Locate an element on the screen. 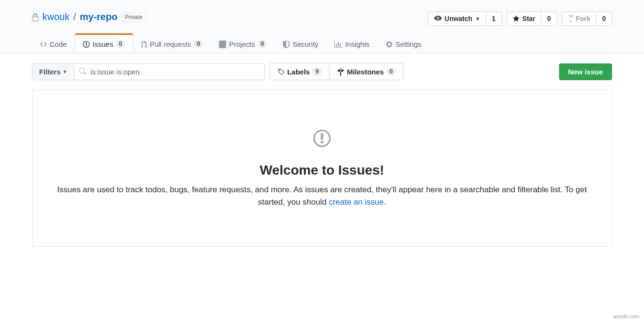 Image resolution: width=644 pixels, height=322 pixels. tag-icon is located at coordinates (281, 72).